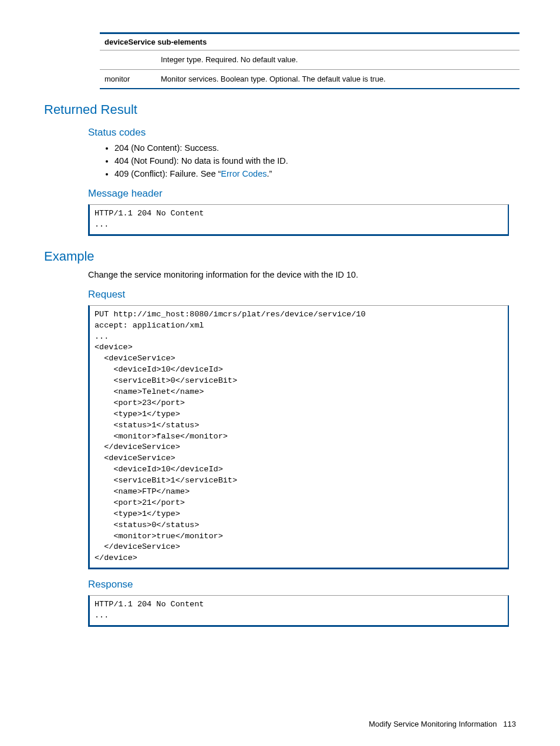 The width and height of the screenshot is (560, 746). Describe the element at coordinates (510, 724) in the screenshot. I see `page-number: 113` at that location.